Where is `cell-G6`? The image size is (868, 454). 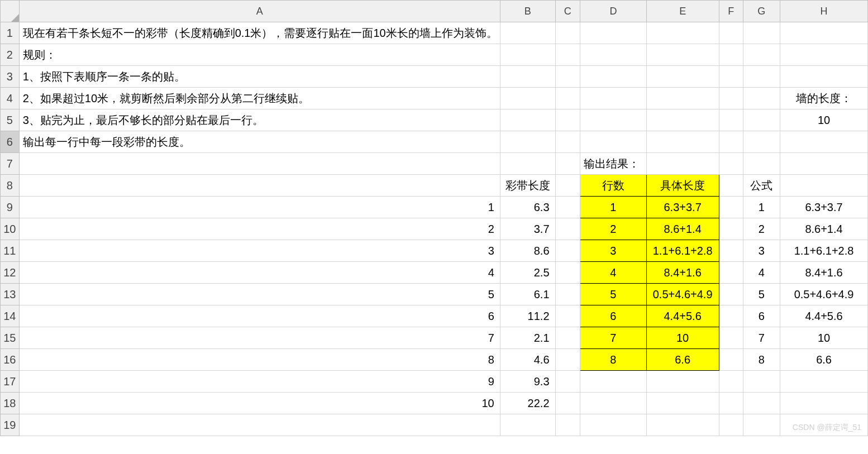
cell-G6 is located at coordinates (761, 142).